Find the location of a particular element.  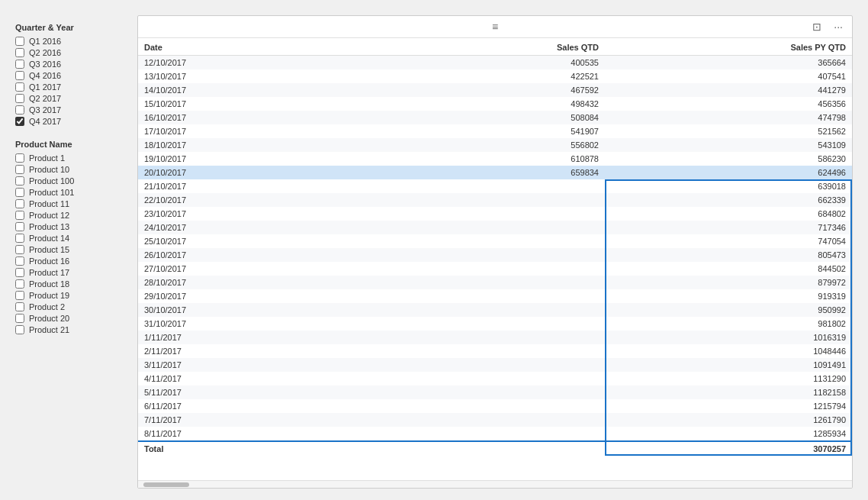

cell-date: 15/10/2017 is located at coordinates (262, 104).